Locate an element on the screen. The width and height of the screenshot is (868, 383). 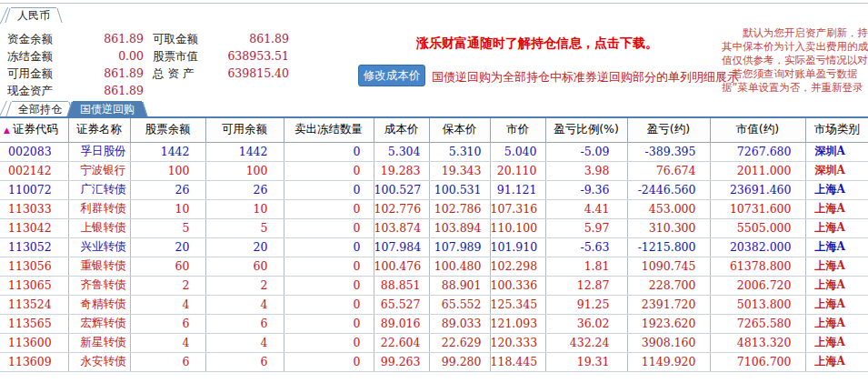
cell-market_price: 107.316 is located at coordinates (518, 209).